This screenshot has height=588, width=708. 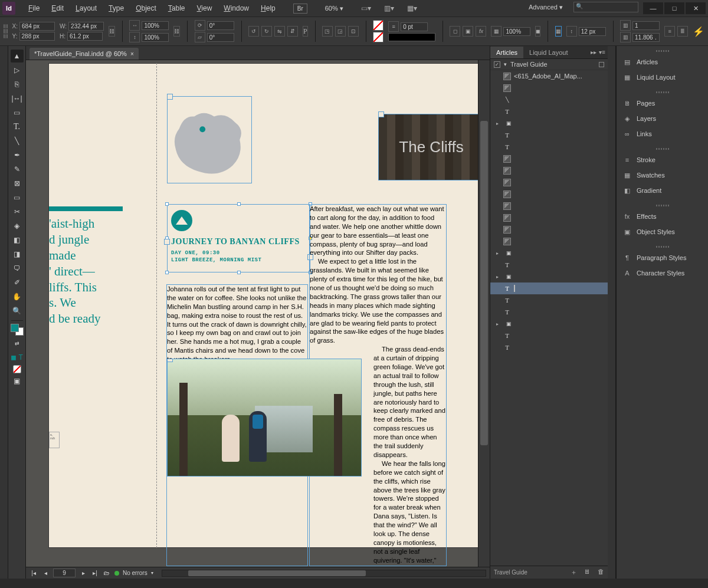 I want to click on drop-shadow-icon: ◼, so click(x=538, y=31).